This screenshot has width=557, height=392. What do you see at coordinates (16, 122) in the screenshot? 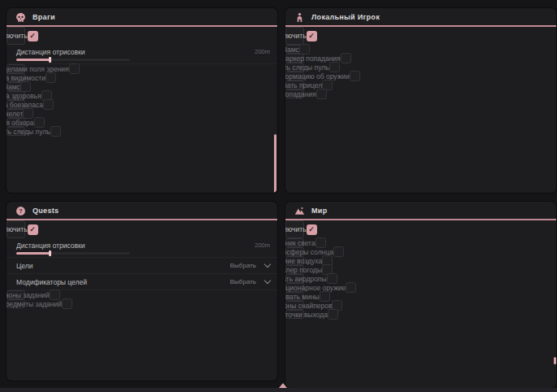
I see `setting-row: Линия обзора✓` at bounding box center [16, 122].